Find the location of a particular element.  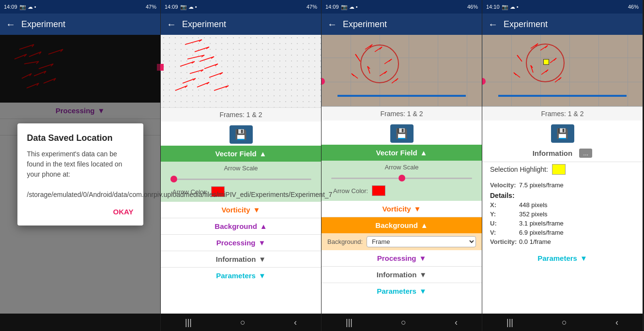

parameters-icon-4: ▼ is located at coordinates (584, 258).